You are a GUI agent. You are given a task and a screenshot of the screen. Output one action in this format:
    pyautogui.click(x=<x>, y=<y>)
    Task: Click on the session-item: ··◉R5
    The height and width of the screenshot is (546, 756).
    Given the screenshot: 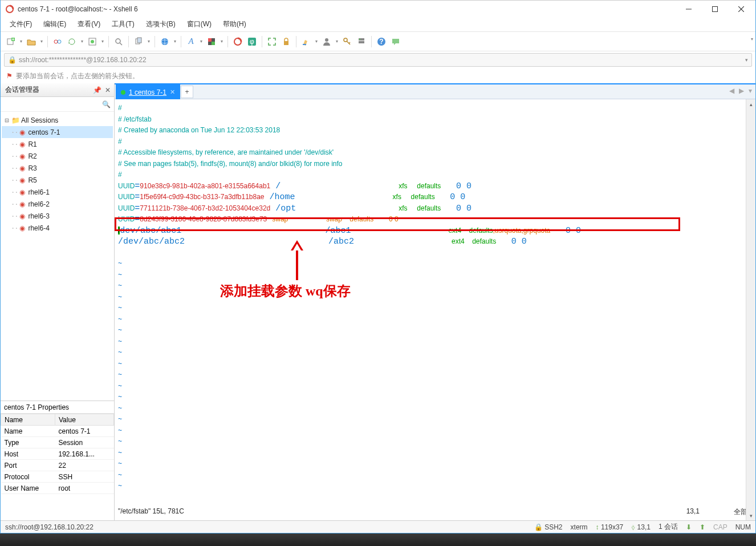 What is the action you would take?
    pyautogui.click(x=57, y=180)
    